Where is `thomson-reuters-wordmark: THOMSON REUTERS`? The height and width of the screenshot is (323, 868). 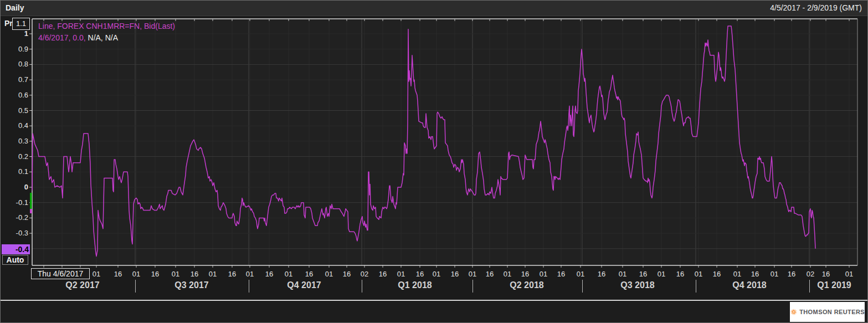 thomson-reuters-wordmark: THOMSON REUTERS is located at coordinates (832, 312).